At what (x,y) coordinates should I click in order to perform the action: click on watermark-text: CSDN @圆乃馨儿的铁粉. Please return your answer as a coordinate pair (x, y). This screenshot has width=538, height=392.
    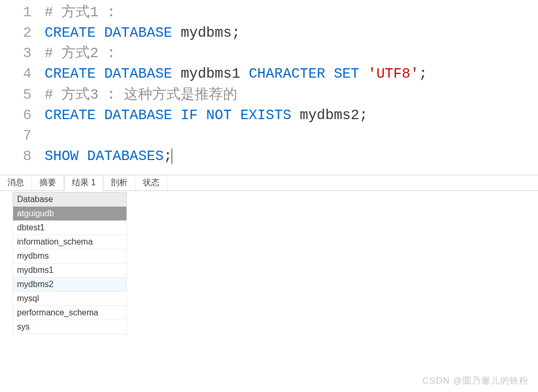
    Looking at the image, I should click on (476, 381).